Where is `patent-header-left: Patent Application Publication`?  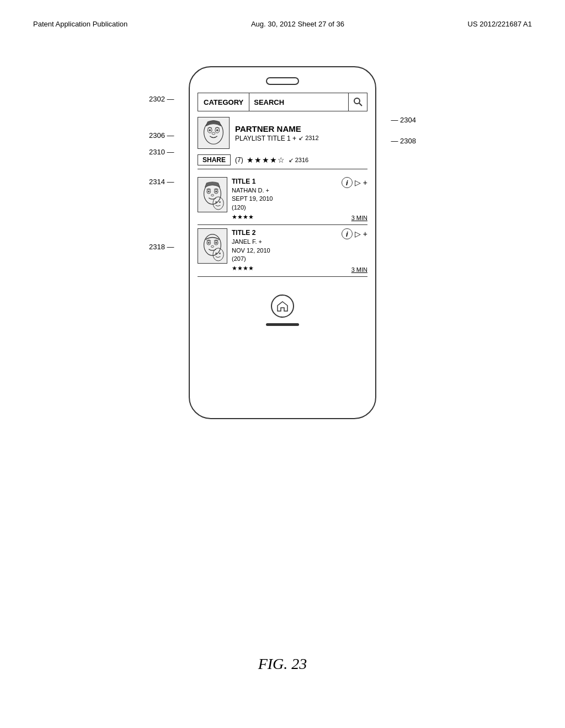
patent-header-left: Patent Application Publication is located at coordinates (81, 24).